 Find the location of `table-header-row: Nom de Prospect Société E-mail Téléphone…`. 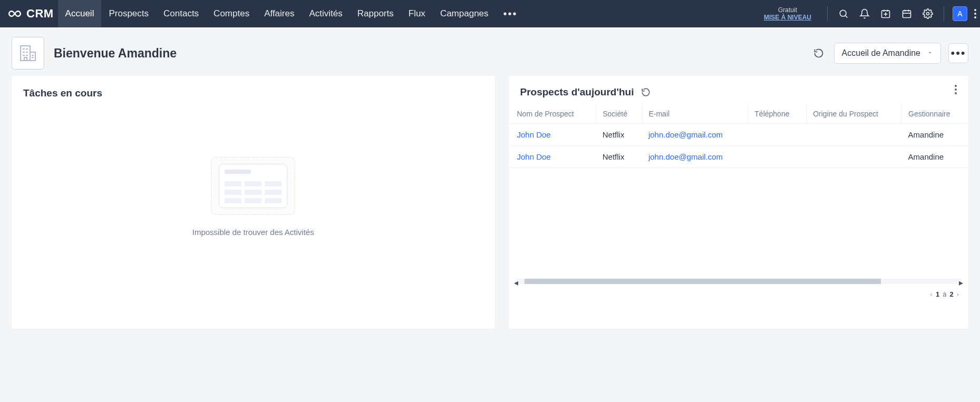

table-header-row: Nom de Prospect Société E-mail Téléphone… is located at coordinates (739, 114).